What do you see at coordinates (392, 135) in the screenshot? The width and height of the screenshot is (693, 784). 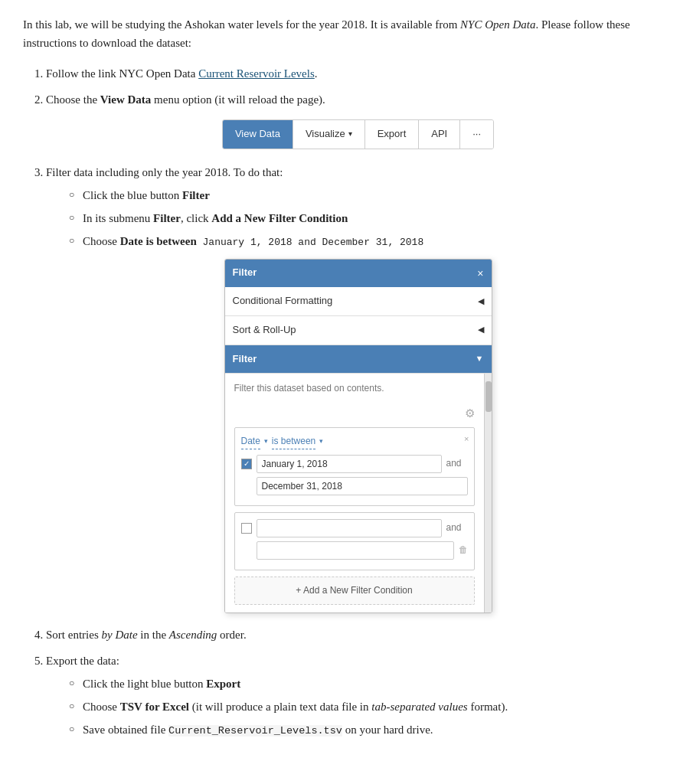 I see `toolbar-export-label: Export` at bounding box center [392, 135].